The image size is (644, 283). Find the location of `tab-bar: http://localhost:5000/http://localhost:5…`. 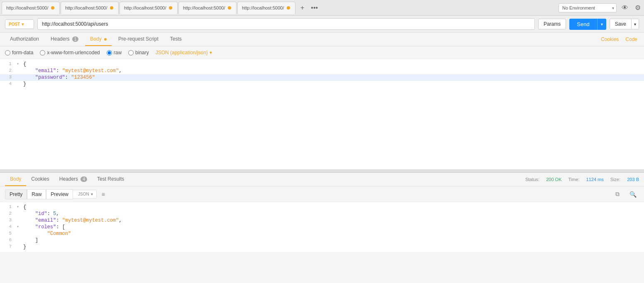

tab-bar: http://localhost:5000/http://localhost:5… is located at coordinates (322, 8).